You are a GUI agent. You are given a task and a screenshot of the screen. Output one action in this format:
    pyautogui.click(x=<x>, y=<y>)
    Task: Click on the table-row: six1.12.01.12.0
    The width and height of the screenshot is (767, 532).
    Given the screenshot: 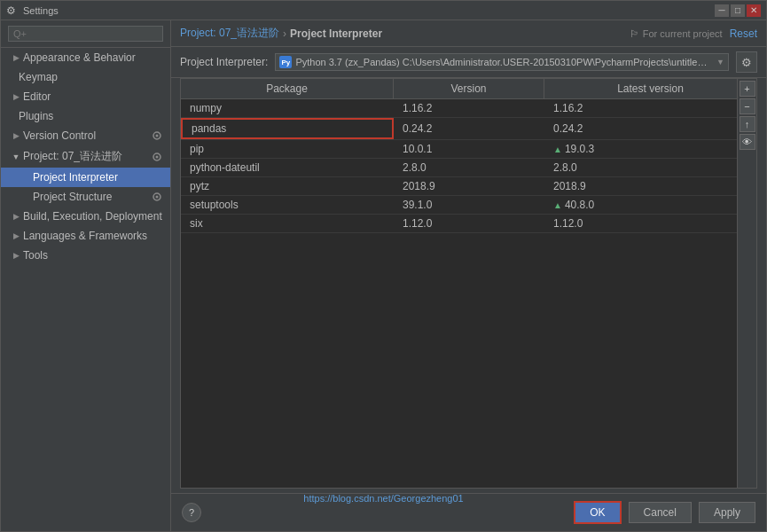 What is the action you would take?
    pyautogui.click(x=468, y=223)
    